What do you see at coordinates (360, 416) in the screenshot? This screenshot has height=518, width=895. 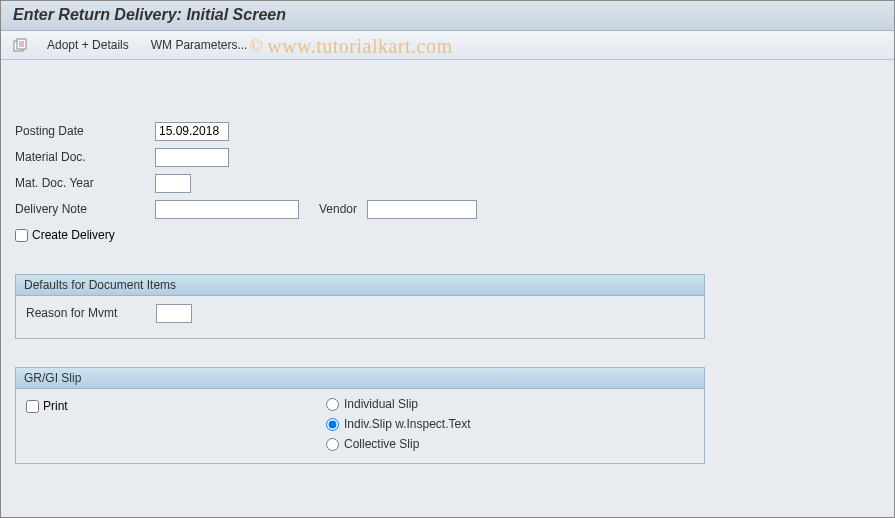 I see `slip-groupbox: GR/GI Slip Print Individual Slip Indiv.S…` at bounding box center [360, 416].